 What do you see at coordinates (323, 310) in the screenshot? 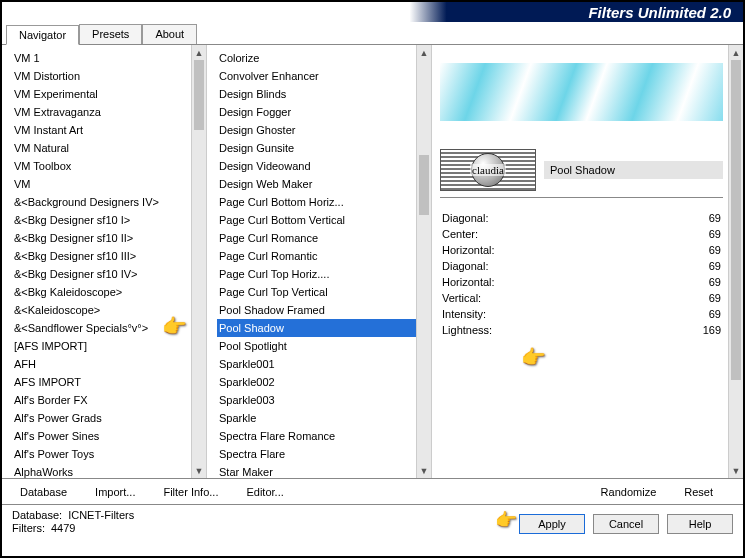
I see `list-item: Pool Shadow Framed` at bounding box center [323, 310].